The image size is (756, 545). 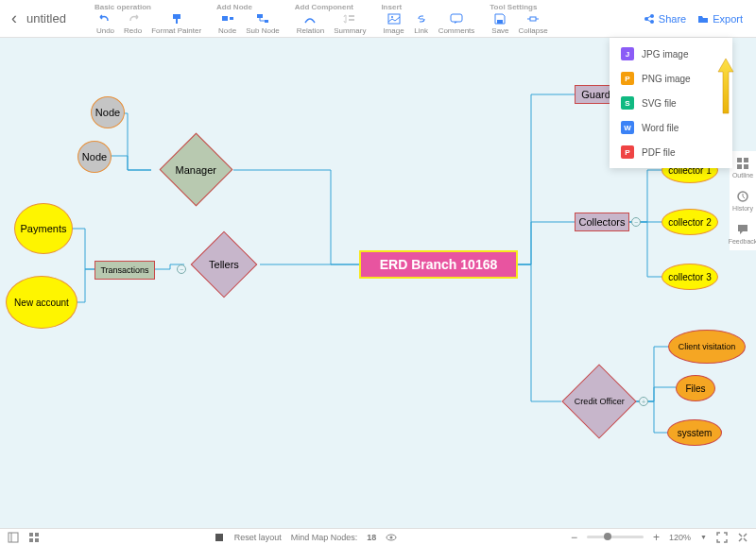 What do you see at coordinates (703, 536) in the screenshot?
I see `zoom-dropdown-icon: ▼` at bounding box center [703, 536].